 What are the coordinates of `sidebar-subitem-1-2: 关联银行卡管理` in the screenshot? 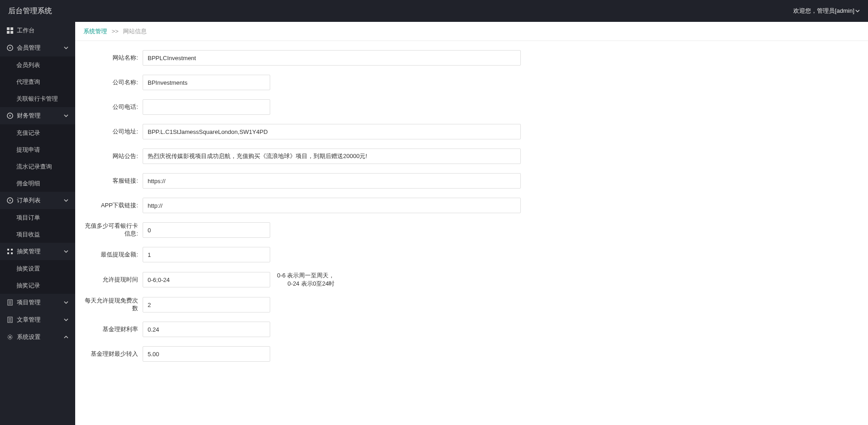 It's located at (37, 98).